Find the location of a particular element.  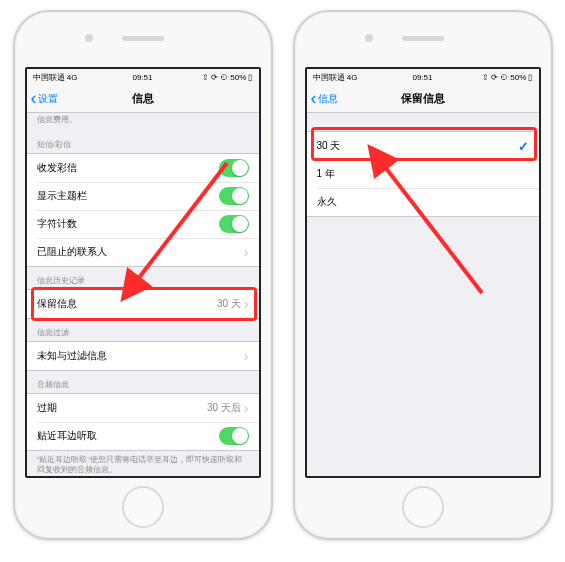

audio-expire-value: 30 天后 is located at coordinates (224, 408).